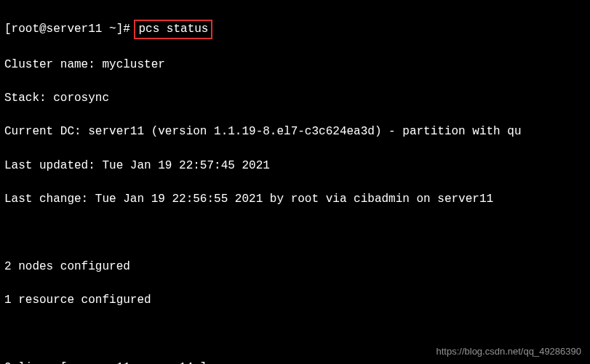 Image resolution: width=590 pixels, height=364 pixels. Describe the element at coordinates (295, 166) in the screenshot. I see `last-updated-line: Last updated: Tue Jan 19 22:57:45 2021` at that location.